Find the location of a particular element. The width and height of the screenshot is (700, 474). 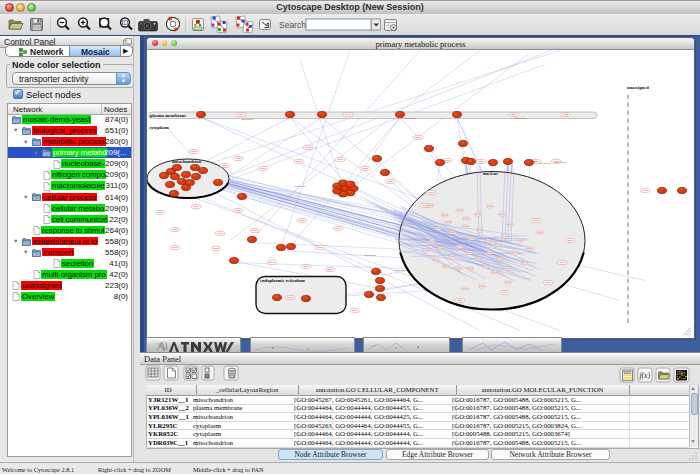

svg-text: f(x) is located at coordinates (646, 376).